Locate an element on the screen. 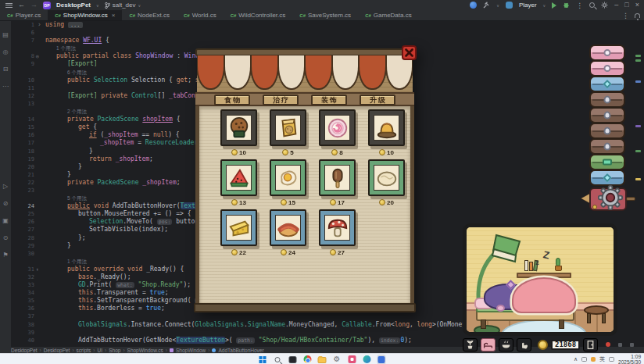 This screenshot has width=644, height=364. shop-tab-1: 治疗 is located at coordinates (281, 100).